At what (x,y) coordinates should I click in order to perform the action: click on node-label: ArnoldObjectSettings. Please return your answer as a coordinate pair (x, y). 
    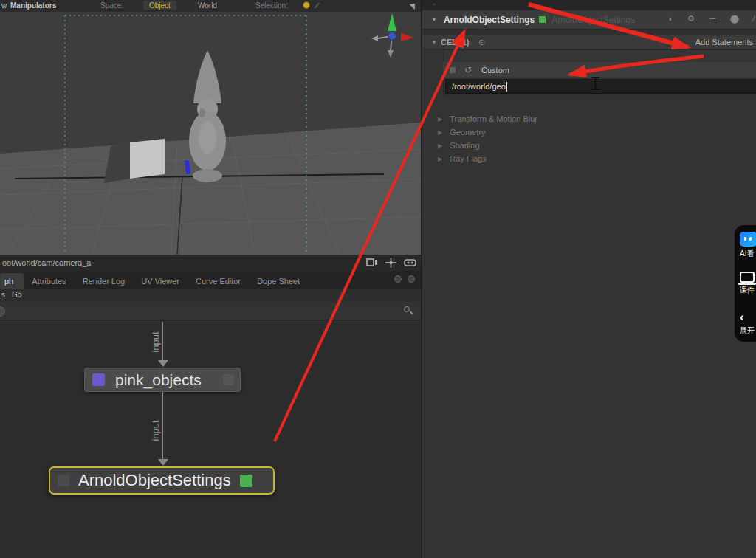
    Looking at the image, I should click on (155, 480).